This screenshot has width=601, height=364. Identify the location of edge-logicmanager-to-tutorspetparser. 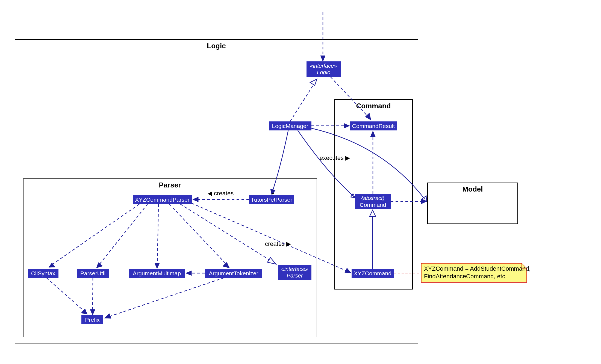
(280, 161).